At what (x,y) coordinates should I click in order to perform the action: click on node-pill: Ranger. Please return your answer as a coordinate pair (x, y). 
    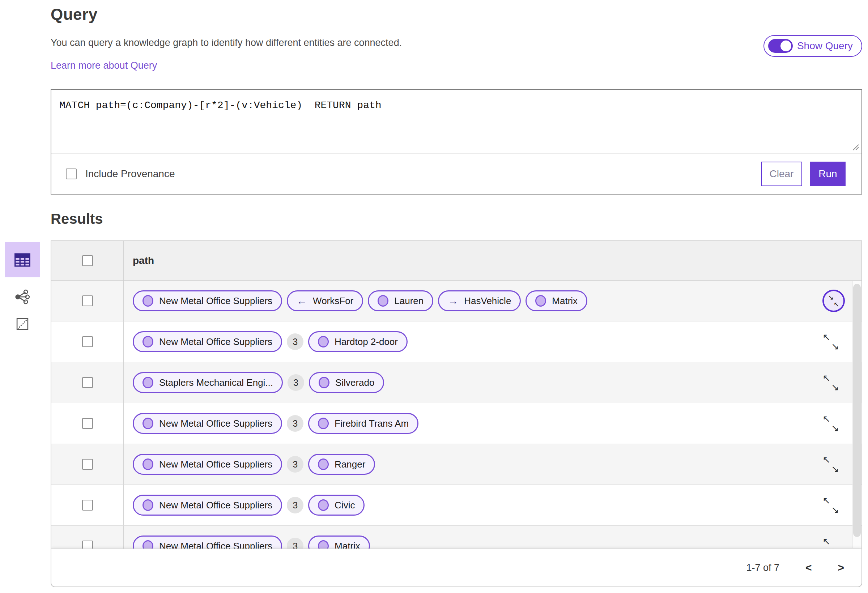
    Looking at the image, I should click on (341, 464).